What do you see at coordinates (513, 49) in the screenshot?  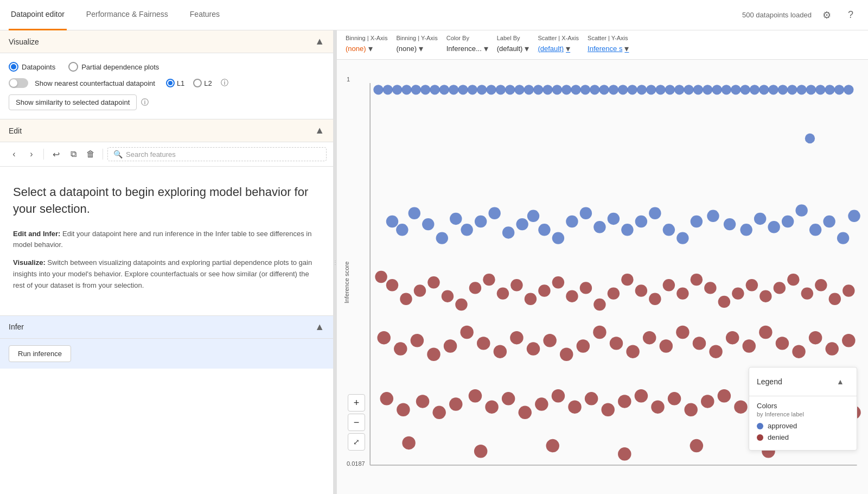 I see `label-by-button: (default) ▾` at bounding box center [513, 49].